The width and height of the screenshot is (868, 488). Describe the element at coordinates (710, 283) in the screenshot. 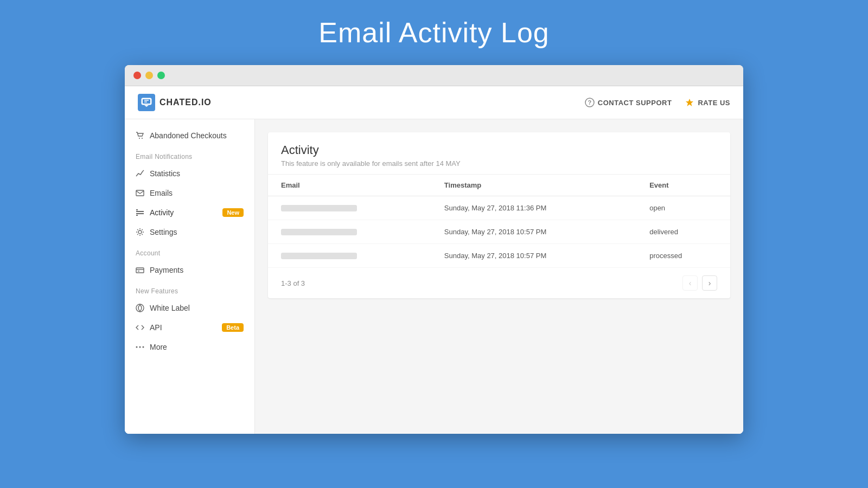

I see `chevron-right-icon: ›` at that location.